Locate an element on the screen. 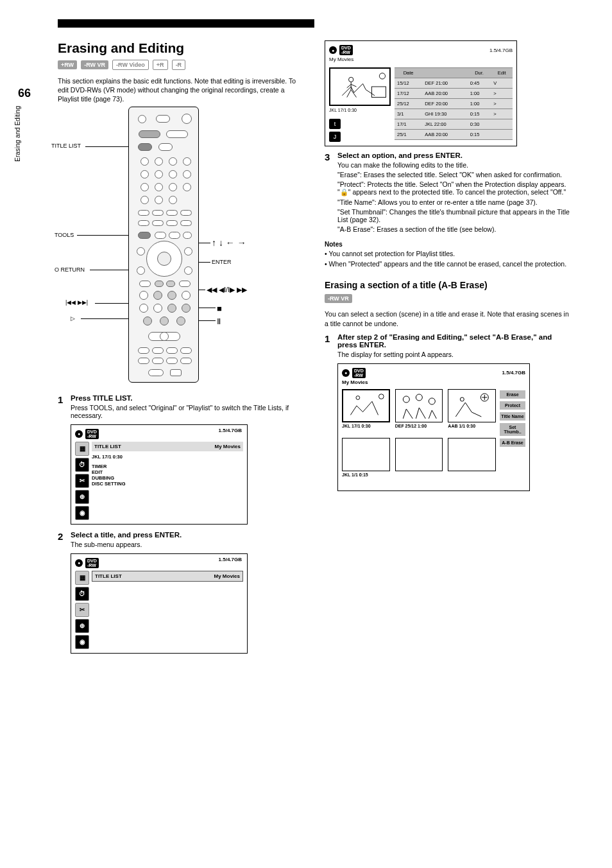 The image size is (612, 868). label-return: O RETURN is located at coordinates (69, 270).